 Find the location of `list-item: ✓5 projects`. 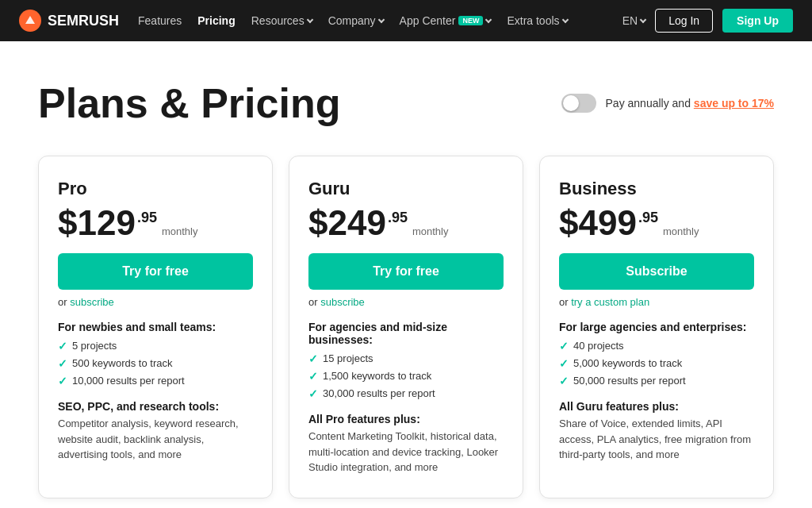

list-item: ✓5 projects is located at coordinates (155, 346).